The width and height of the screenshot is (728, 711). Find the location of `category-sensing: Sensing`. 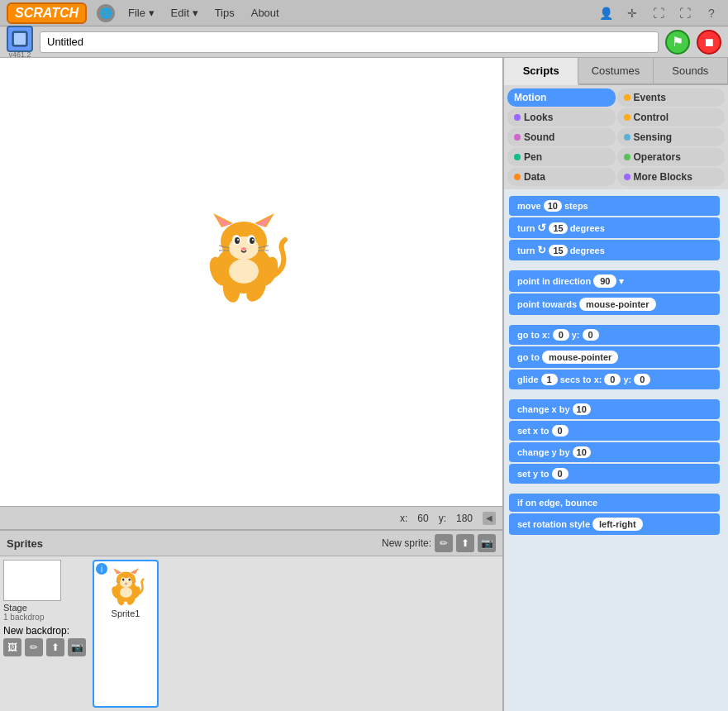

category-sensing: Sensing is located at coordinates (671, 137).